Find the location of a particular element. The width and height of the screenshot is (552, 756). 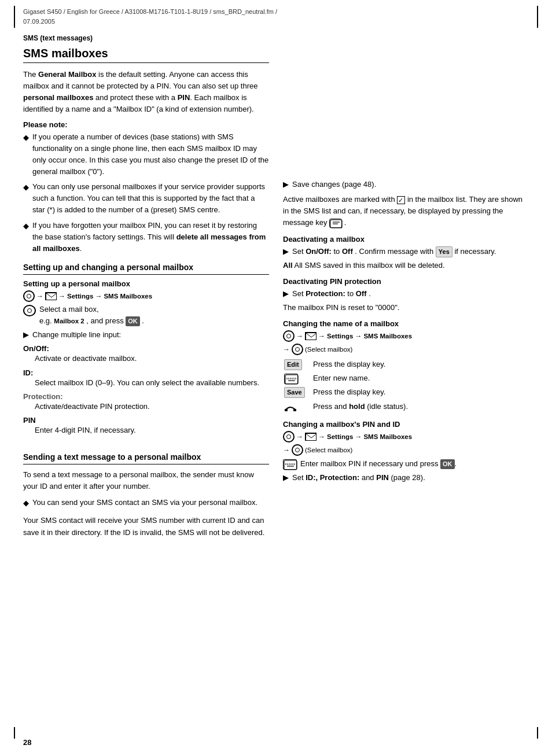

label-protection: Protection: is located at coordinates (146, 397).